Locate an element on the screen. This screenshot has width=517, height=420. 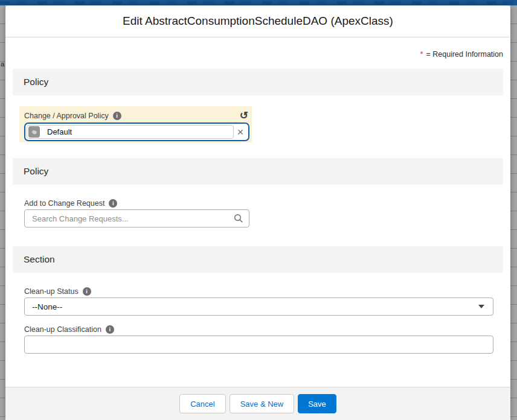
search-icon is located at coordinates (239, 218).